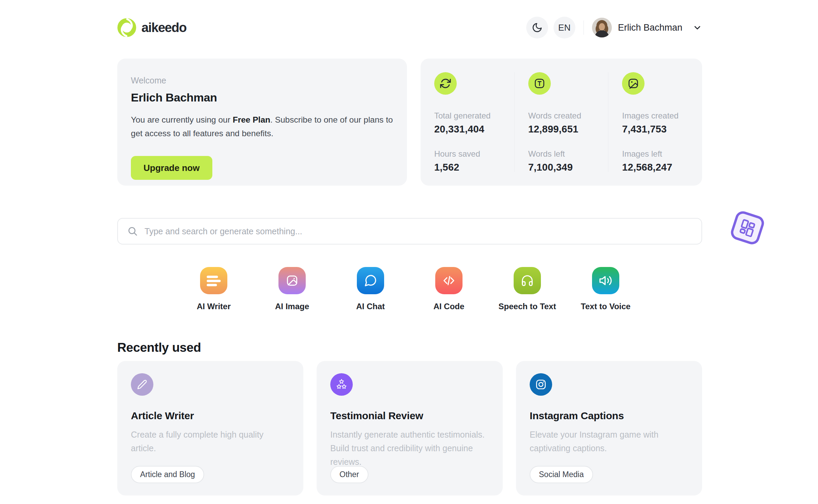  What do you see at coordinates (569, 168) in the screenshot?
I see `stat-value: 7,100,349` at bounding box center [569, 168].